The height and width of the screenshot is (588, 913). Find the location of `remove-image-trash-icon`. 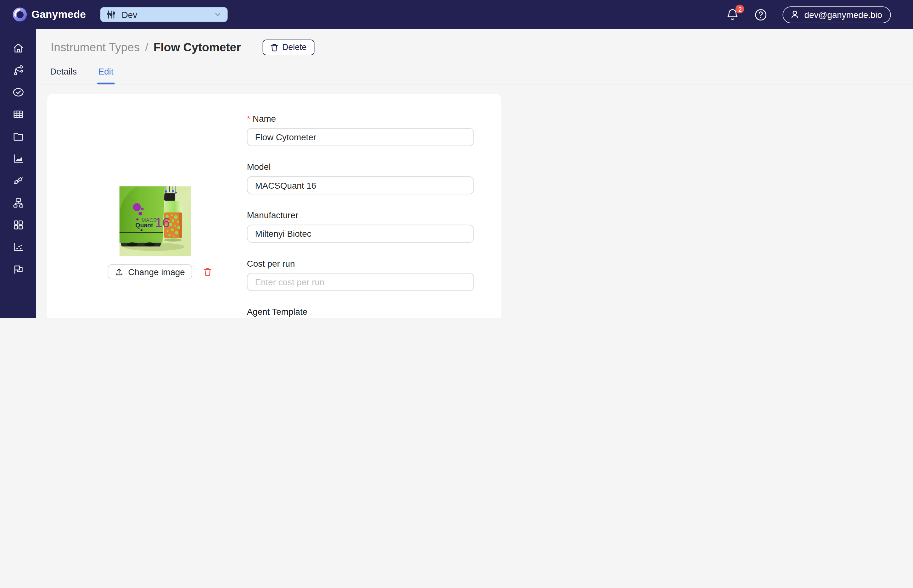

remove-image-trash-icon is located at coordinates (207, 272).